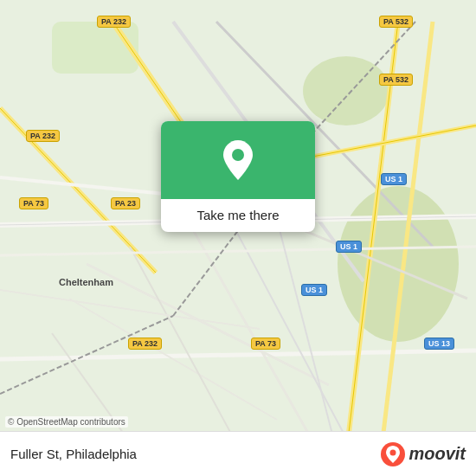 This screenshot has height=476, width=476. I want to click on moovit-text: moovit, so click(437, 453).